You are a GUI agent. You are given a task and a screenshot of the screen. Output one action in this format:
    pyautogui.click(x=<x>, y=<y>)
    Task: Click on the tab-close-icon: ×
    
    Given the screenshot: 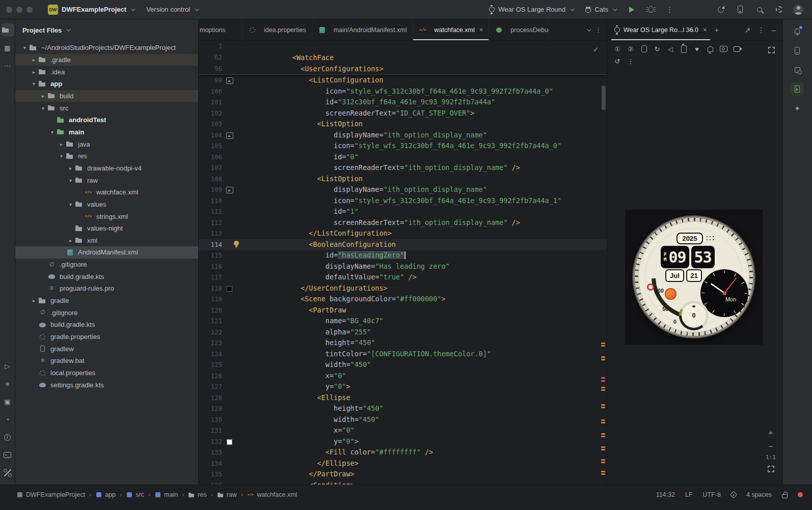 What is the action you would take?
    pyautogui.click(x=481, y=30)
    